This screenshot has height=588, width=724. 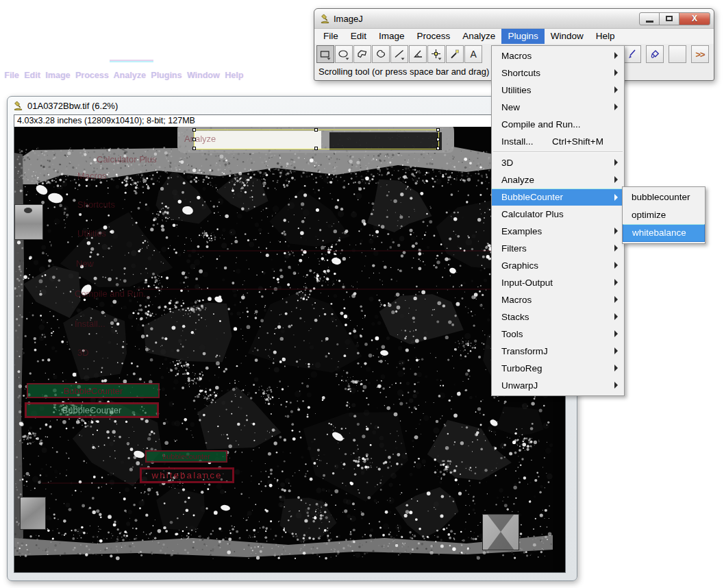 What do you see at coordinates (418, 54) in the screenshot?
I see `angle-icon` at bounding box center [418, 54].